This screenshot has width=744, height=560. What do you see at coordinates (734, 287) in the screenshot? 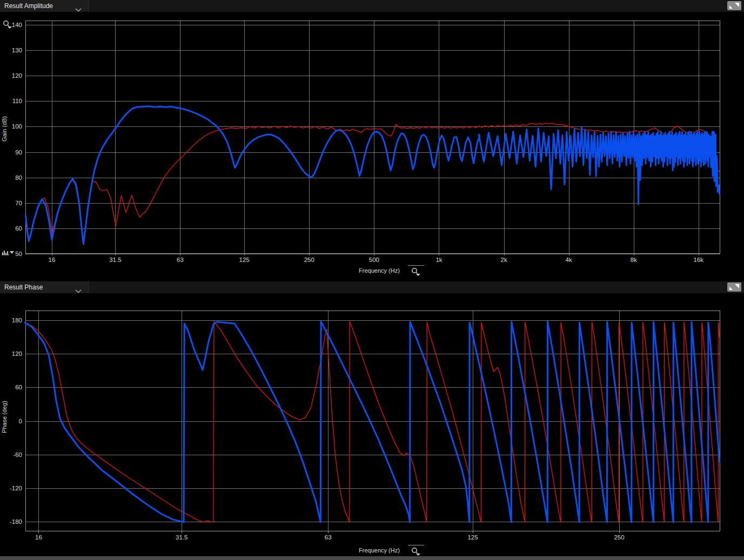
I see `phase-expand-button` at bounding box center [734, 287].